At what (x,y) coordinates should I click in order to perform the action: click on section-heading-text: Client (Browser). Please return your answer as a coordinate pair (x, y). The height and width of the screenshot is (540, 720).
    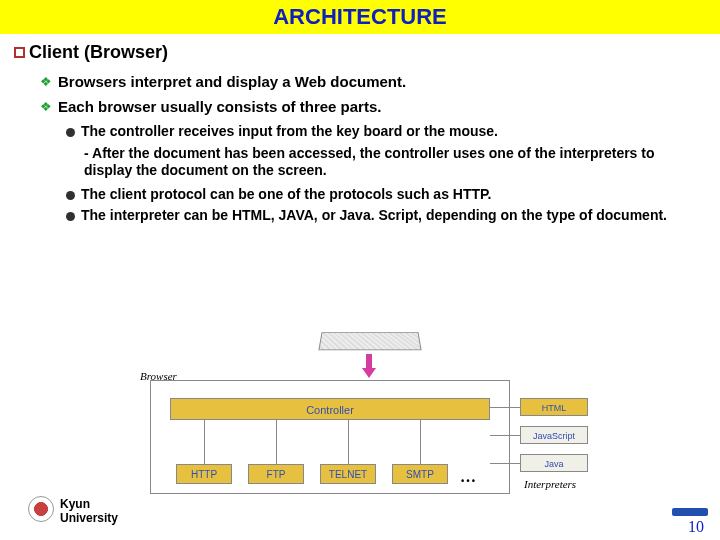
    Looking at the image, I should click on (98, 52).